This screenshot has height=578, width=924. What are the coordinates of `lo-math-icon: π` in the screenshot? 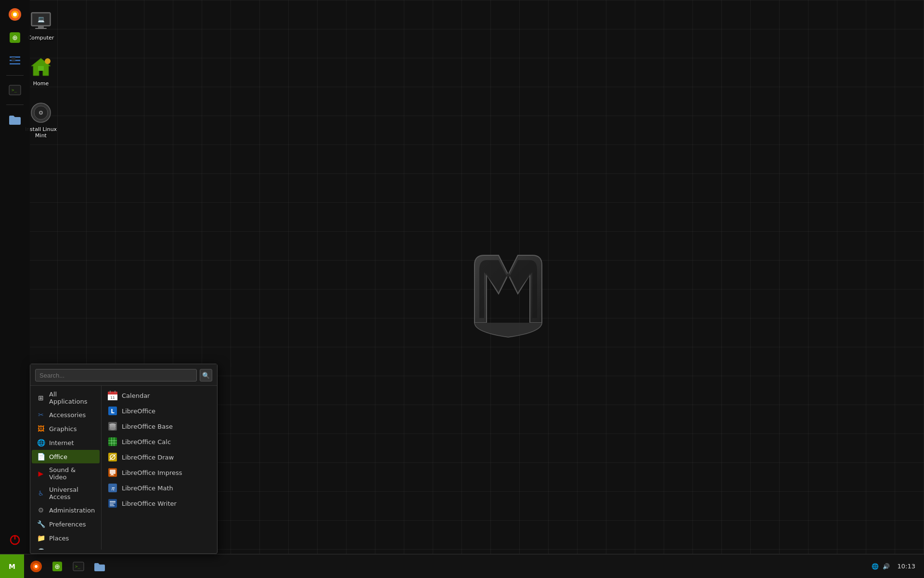 It's located at (113, 488).